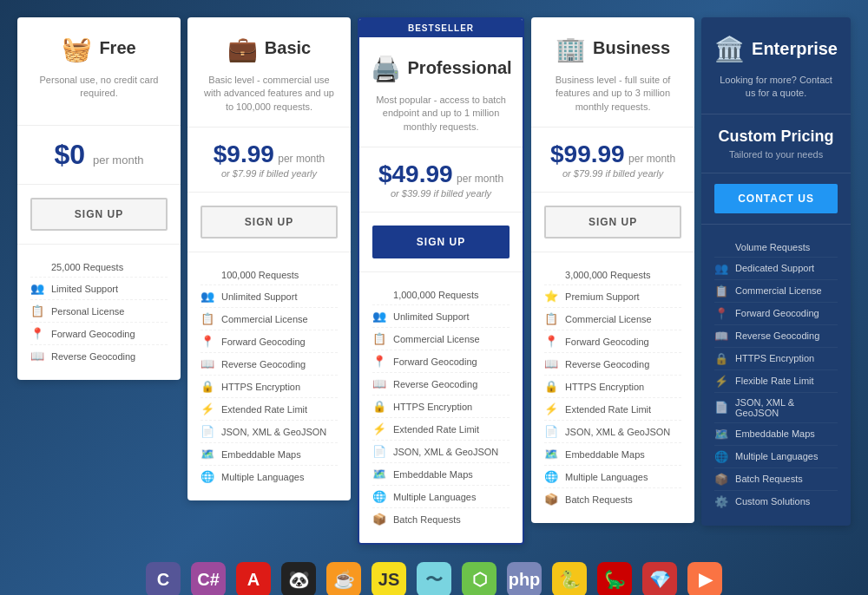 The width and height of the screenshot is (868, 595). I want to click on enterprise-feature-item: 🗺️ Embeddable Maps, so click(776, 435).